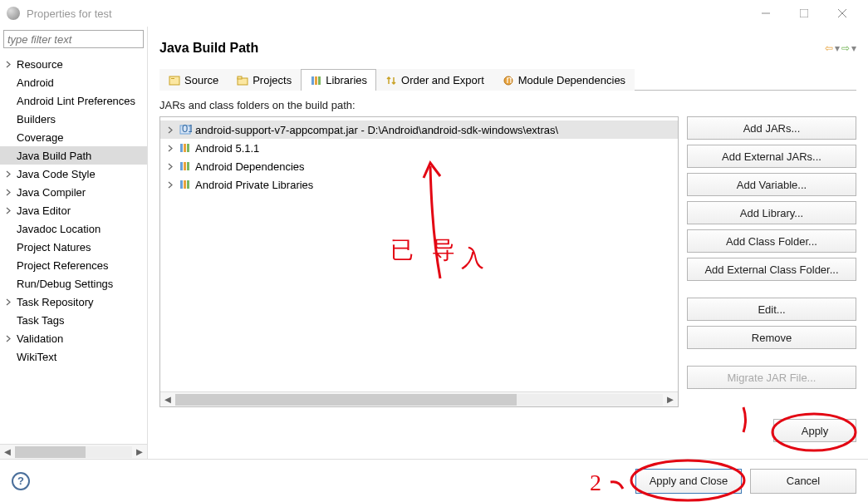 The width and height of the screenshot is (868, 502). What do you see at coordinates (377, 130) in the screenshot?
I see `library-label: android-support-v7-appcompat.jar - D:\An…` at bounding box center [377, 130].